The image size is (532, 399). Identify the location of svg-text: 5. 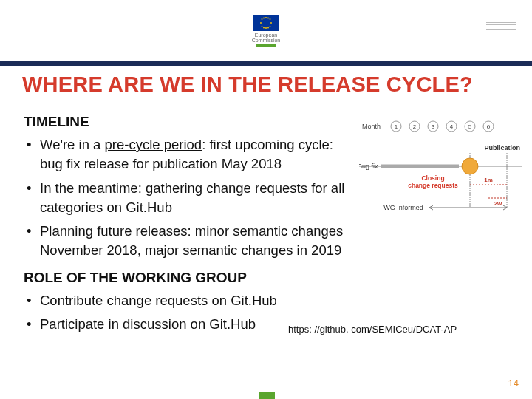
(470, 127).